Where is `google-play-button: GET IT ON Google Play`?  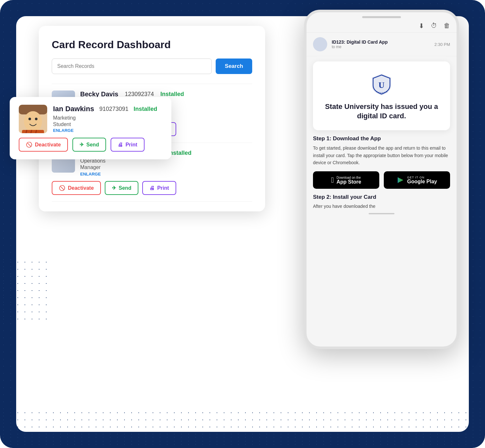
google-play-button: GET IT ON Google Play is located at coordinates (417, 180).